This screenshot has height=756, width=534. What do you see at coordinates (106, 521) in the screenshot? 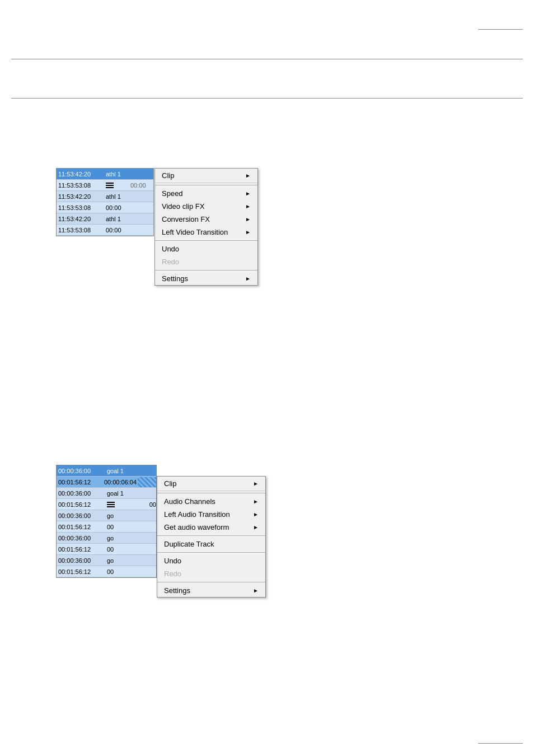
I see `audio-track-list: 00:00:36:00 goal 1 00:01:56:12 00:00:06:…` at bounding box center [106, 521].